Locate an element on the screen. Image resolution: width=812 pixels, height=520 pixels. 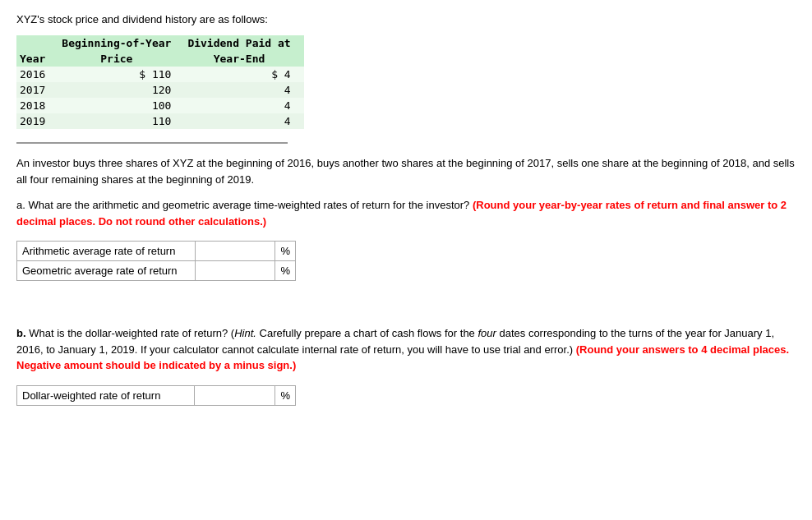
answer-label-a-0: Arithmetic average rate of return is located at coordinates (107, 251).